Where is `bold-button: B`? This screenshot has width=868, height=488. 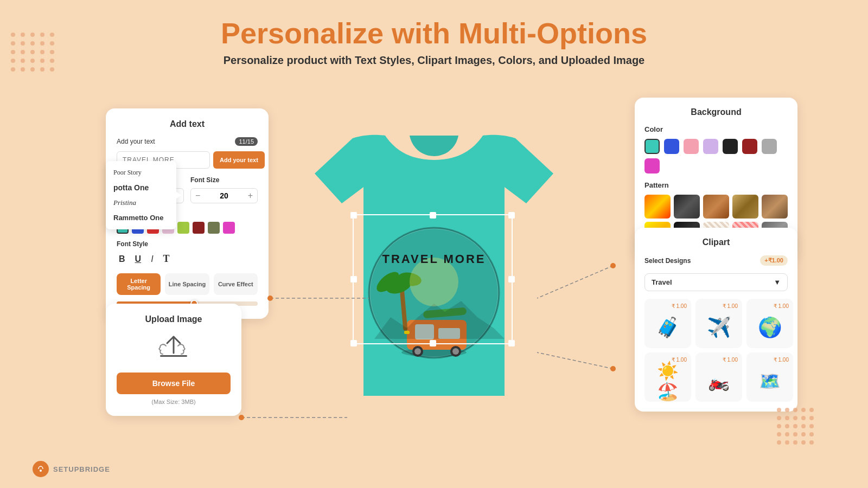
bold-button: B is located at coordinates (122, 259).